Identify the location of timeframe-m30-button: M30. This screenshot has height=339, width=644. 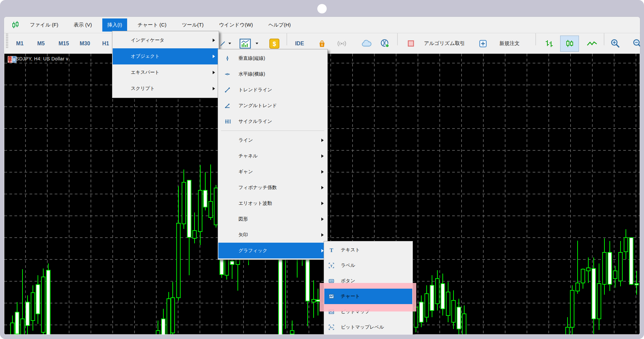
(85, 44).